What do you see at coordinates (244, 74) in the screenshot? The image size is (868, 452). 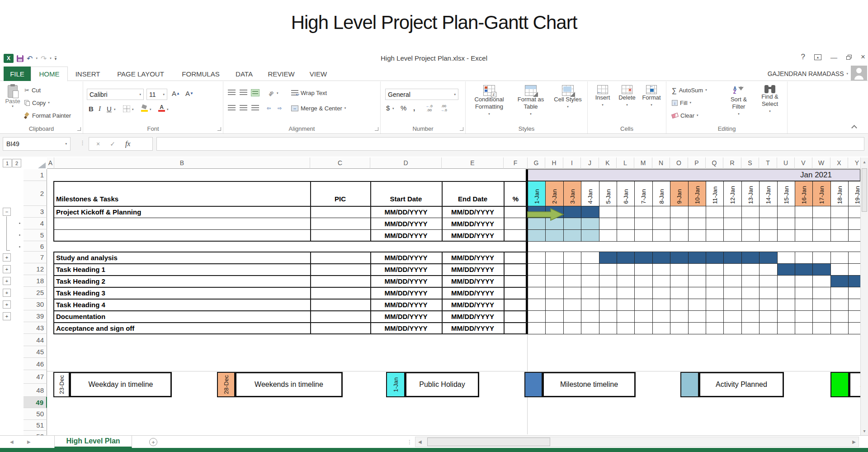 I see `ribbon-tab-data: DATA` at bounding box center [244, 74].